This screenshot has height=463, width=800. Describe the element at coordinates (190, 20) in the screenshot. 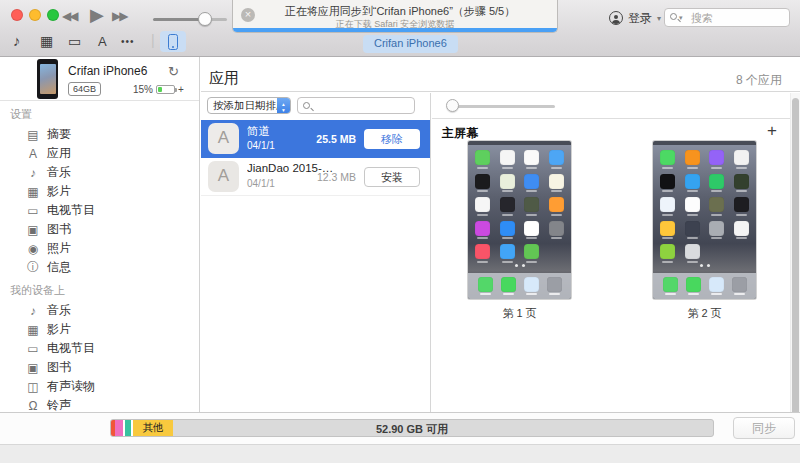

I see `volume-slider-track` at that location.